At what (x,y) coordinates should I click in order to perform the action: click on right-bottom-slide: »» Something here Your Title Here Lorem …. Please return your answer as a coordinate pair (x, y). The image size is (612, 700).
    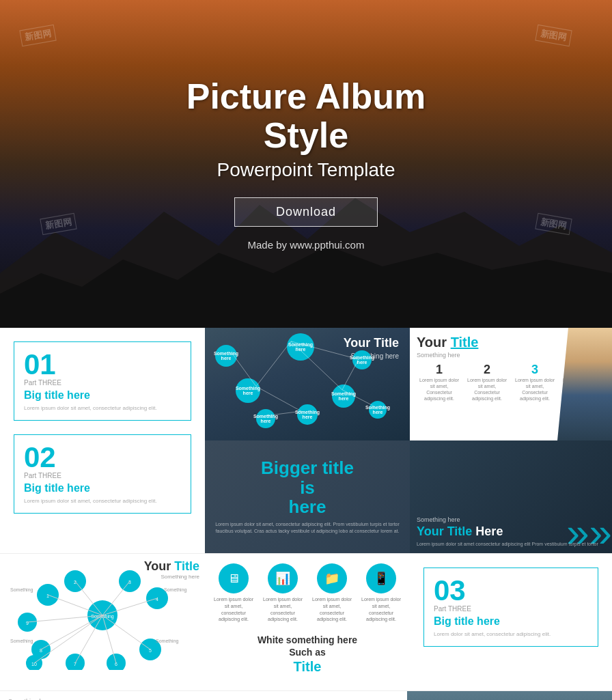
    Looking at the image, I should click on (511, 497).